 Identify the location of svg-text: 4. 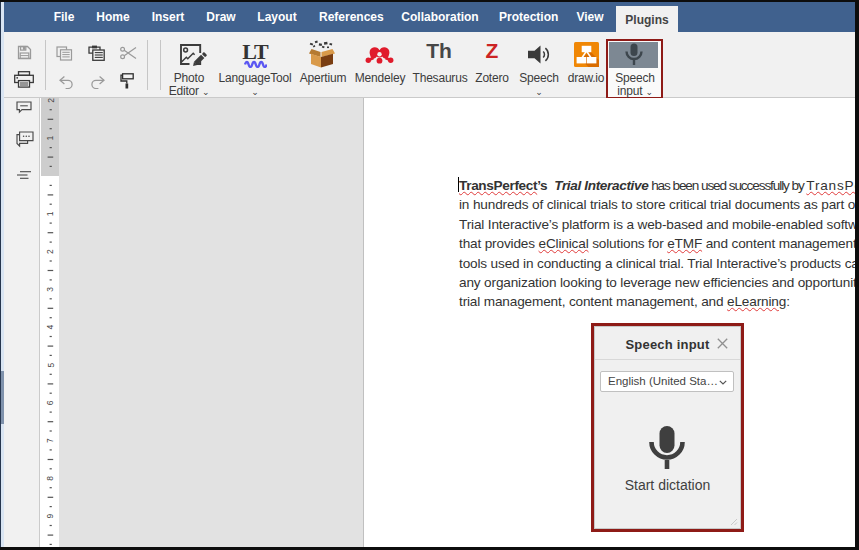
(51, 328).